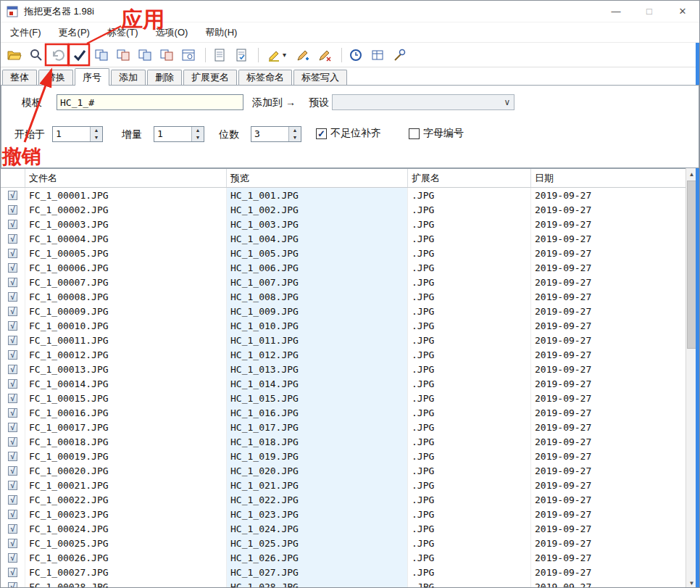  I want to click on table-row: √ FC_1_00006.JPG HC_1_006.JPG .JPG 2019-…, so click(349, 268).